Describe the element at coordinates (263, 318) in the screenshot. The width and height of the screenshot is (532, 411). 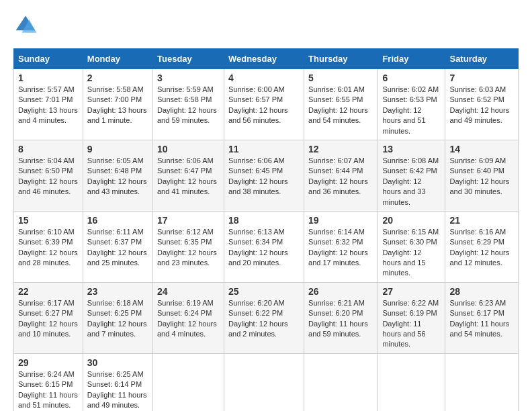
I see `day-cell: 25Sunrise: 6:20 AMSunset: 6:22 PMDayligh…` at that location.